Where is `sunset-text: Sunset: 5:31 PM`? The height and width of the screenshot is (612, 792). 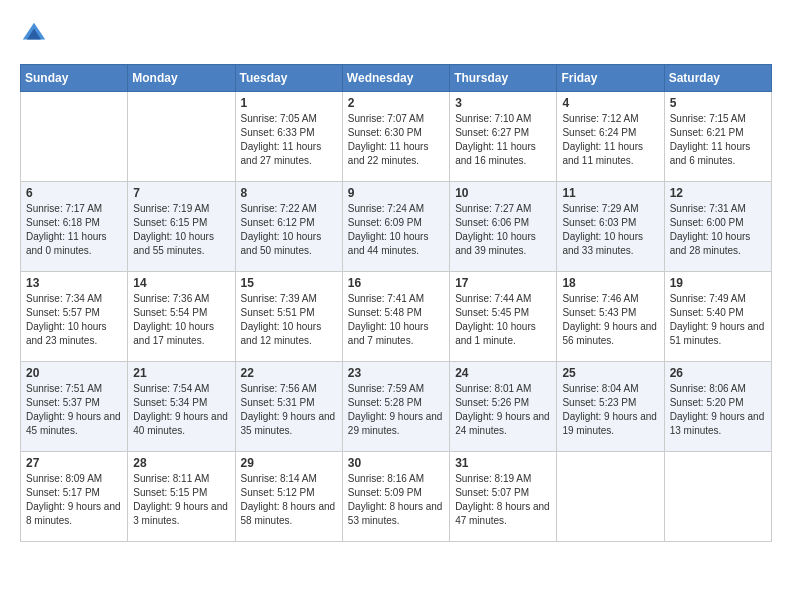
sunset-text: Sunset: 5:31 PM is located at coordinates (278, 402).